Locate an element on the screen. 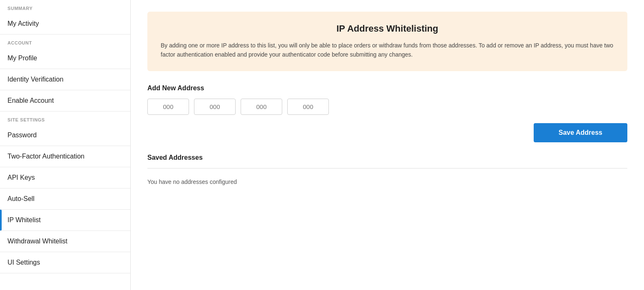 The width and height of the screenshot is (644, 290). ip-input-group is located at coordinates (387, 107).